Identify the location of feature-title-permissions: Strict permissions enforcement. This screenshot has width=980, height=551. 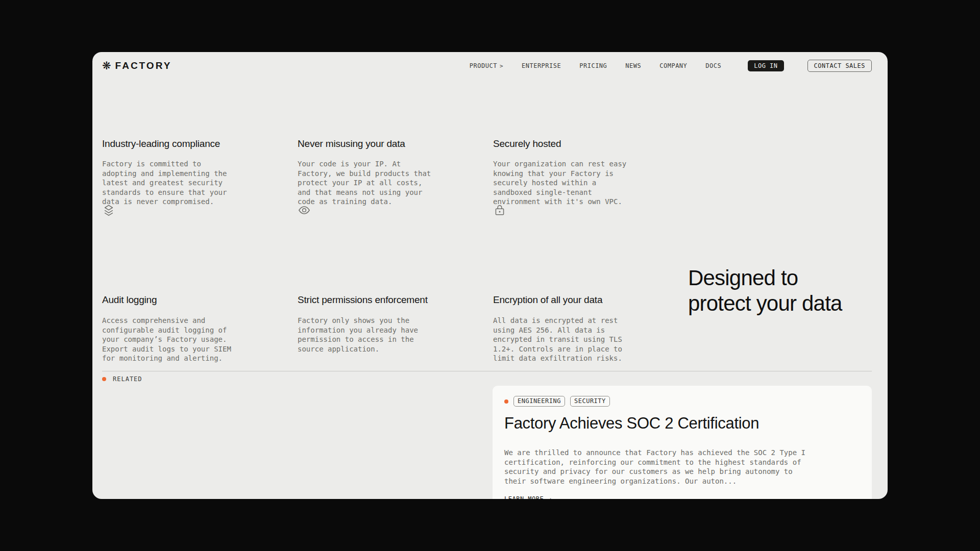
(362, 300).